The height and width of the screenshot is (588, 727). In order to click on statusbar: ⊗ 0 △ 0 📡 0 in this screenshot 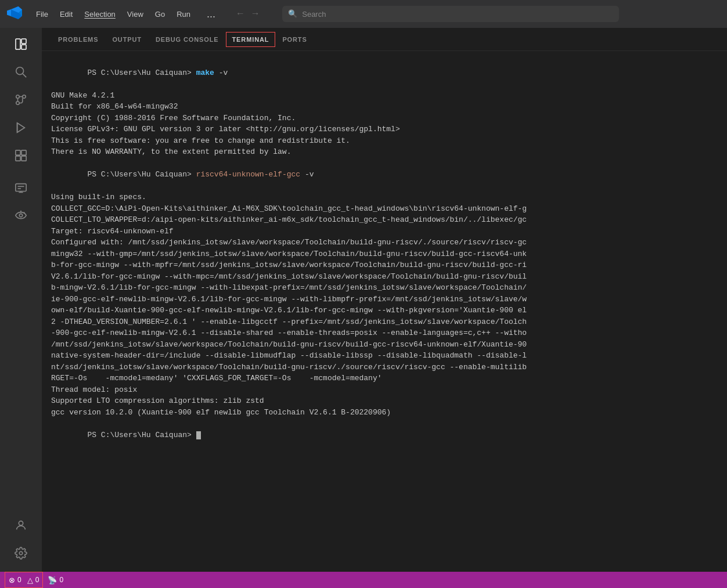, I will do `click(364, 580)`.